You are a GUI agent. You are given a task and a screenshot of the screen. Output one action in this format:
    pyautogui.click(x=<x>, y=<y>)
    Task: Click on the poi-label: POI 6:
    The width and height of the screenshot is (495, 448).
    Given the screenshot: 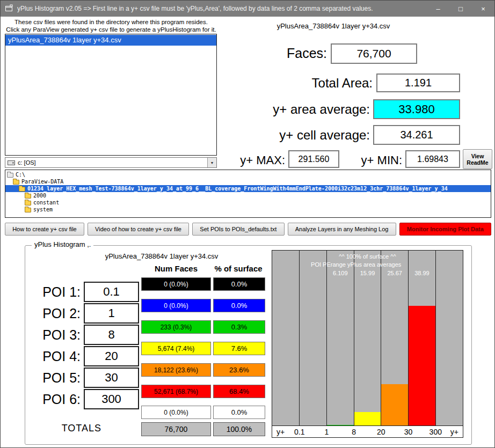 What is the action you would take?
    pyautogui.click(x=54, y=399)
    